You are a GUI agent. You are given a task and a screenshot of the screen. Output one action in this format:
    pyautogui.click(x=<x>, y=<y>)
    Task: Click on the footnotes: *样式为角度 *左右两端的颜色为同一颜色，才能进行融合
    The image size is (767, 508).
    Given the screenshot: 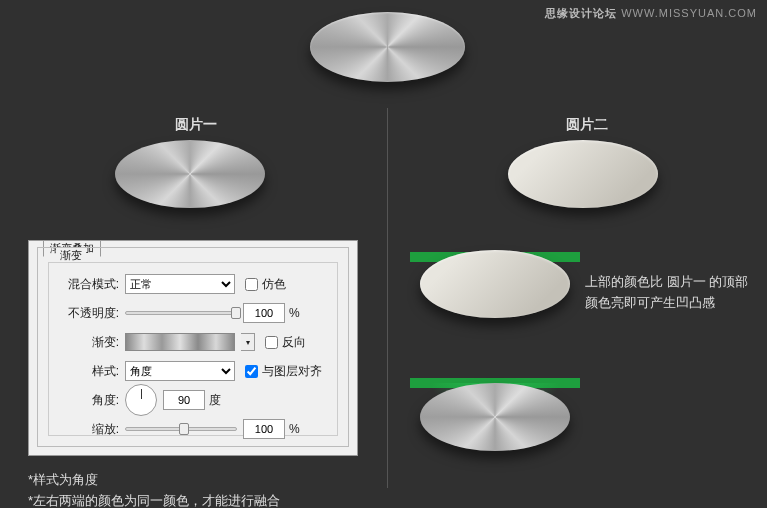 What is the action you would take?
    pyautogui.click(x=154, y=489)
    